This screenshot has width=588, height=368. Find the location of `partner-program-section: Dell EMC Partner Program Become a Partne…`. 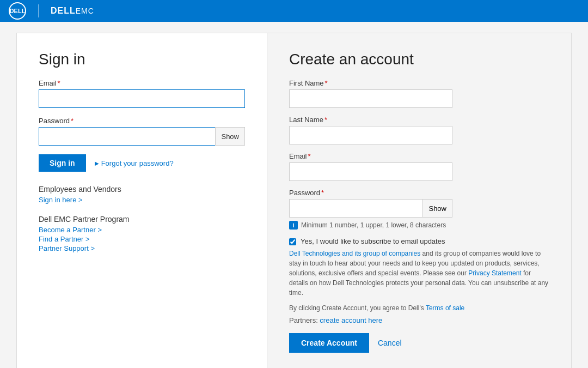

partner-program-section: Dell EMC Partner Program Become a Partne… is located at coordinates (142, 233).